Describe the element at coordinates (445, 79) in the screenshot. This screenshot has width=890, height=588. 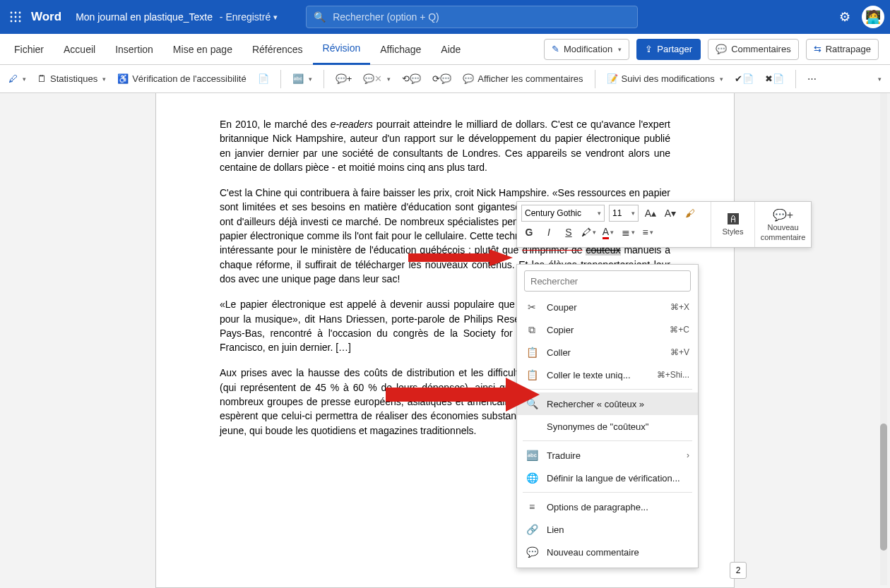
I see `ribbon-toolbar: 🖊▾ 🗒Statistiques▾ ♿Vérification de l'acc…` at that location.